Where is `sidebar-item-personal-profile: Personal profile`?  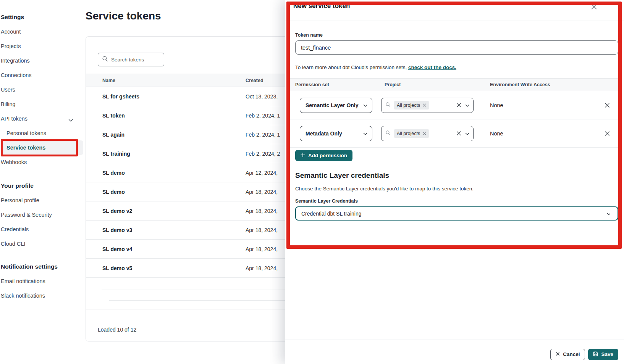
sidebar-item-personal-profile: Personal profile is located at coordinates (42, 200).